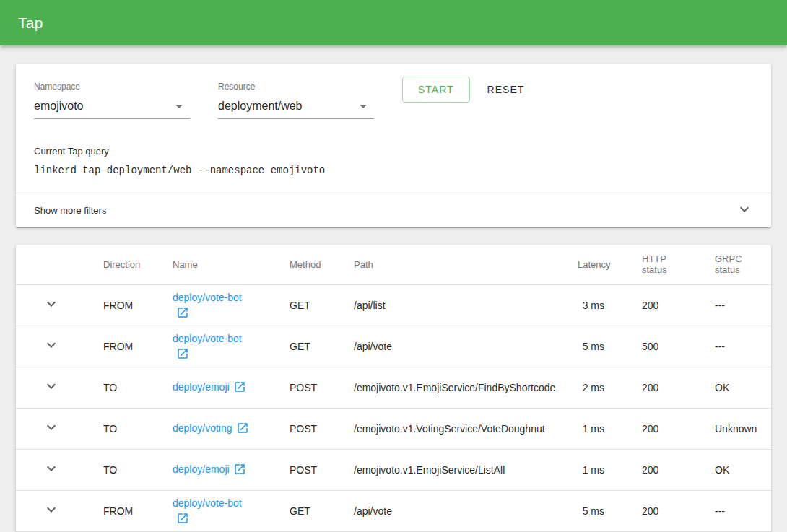 This screenshot has width=787, height=532. What do you see at coordinates (737, 429) in the screenshot?
I see `grpc-status-cell: Unknown` at bounding box center [737, 429].